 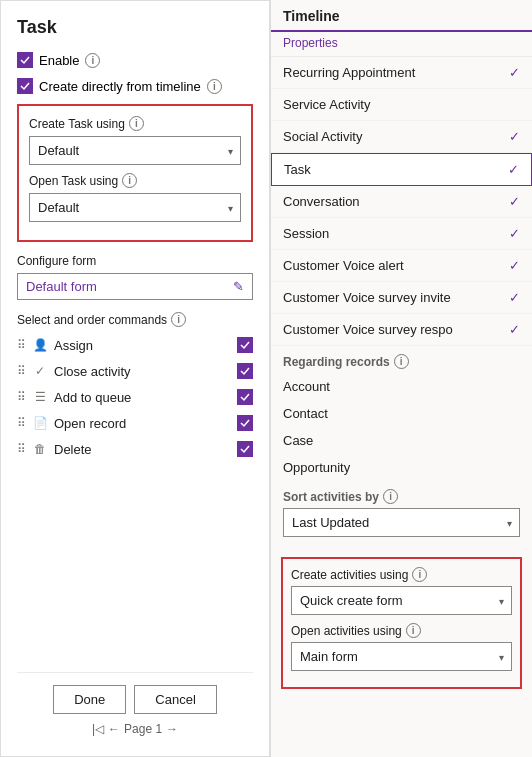 I want to click on list-icon: ☰, so click(x=40, y=397).